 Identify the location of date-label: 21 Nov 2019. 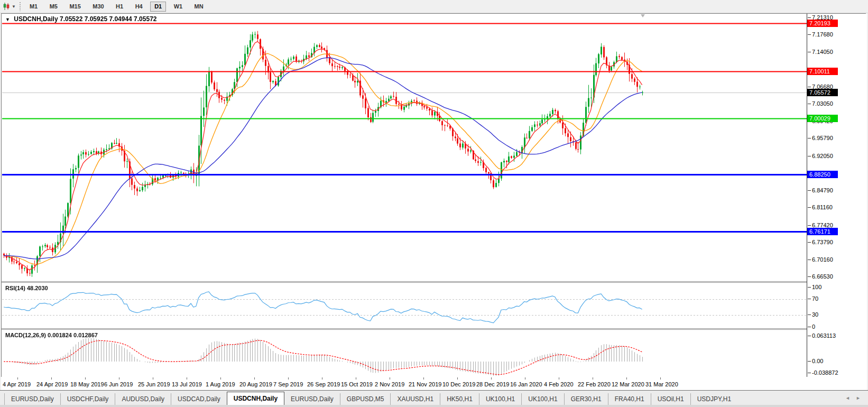
(425, 384).